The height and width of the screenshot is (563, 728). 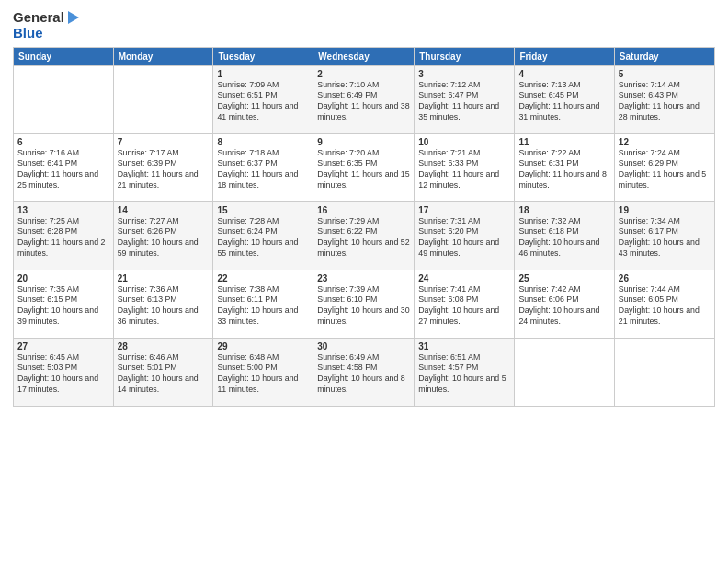 What do you see at coordinates (263, 236) in the screenshot?
I see `day-cell: 15Sunrise: 7:28 AM Sunset: 6:24 PM Dayli…` at bounding box center [263, 236].